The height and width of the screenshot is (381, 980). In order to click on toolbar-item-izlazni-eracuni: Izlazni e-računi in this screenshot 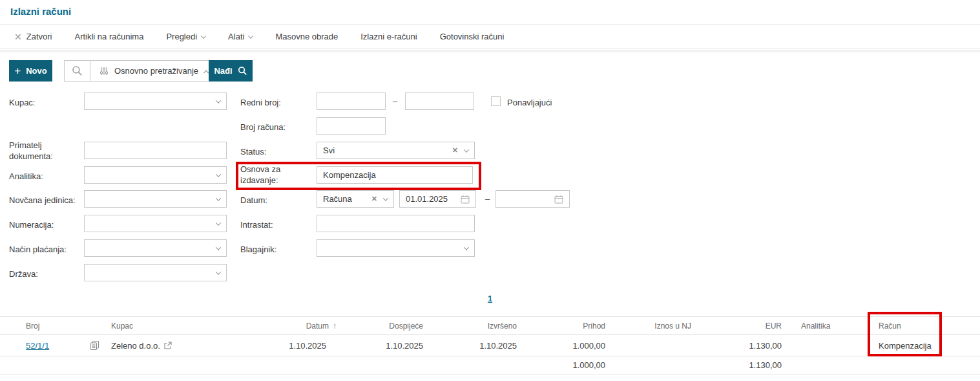, I will do `click(389, 36)`.